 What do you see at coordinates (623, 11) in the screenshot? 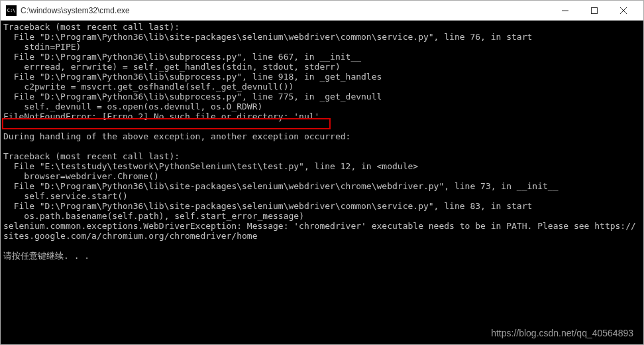
I see `close-button` at bounding box center [623, 11].